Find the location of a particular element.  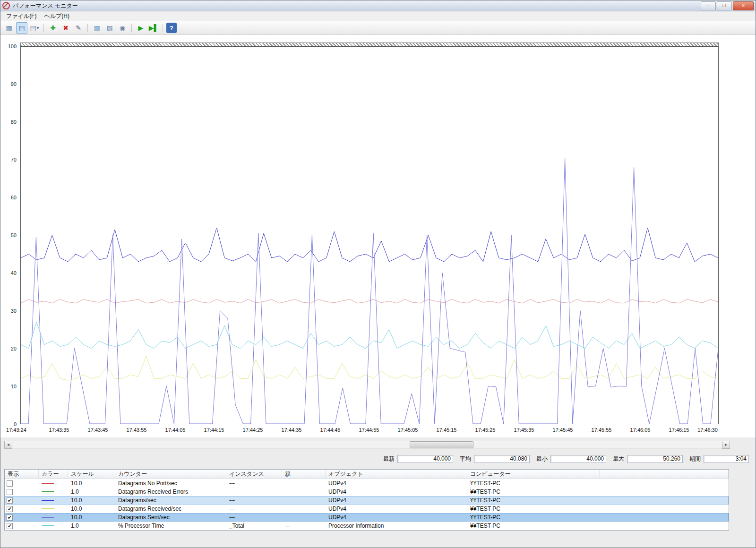

y-axis-tick: 0 is located at coordinates (9, 424).